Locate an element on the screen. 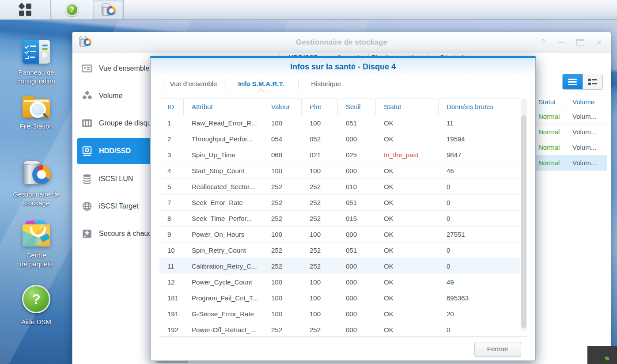 The width and height of the screenshot is (617, 364). main-menu-button is located at coordinates (26, 10).